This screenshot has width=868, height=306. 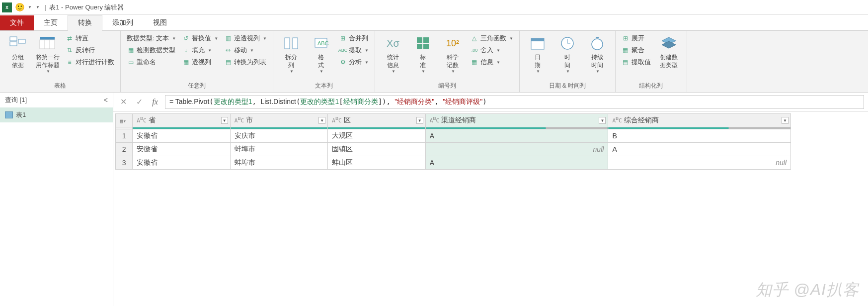 I want to click on cell: 蚌山区, so click(x=377, y=163).